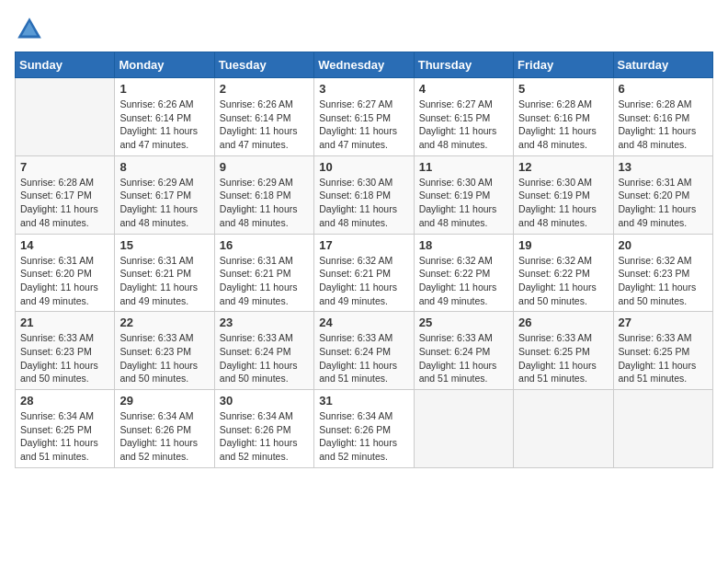 The height and width of the screenshot is (563, 728). Describe the element at coordinates (364, 195) in the screenshot. I see `calendar-cell: 10Sunrise: 6:30 AMSunset: 6:18 PMDayligh…` at that location.